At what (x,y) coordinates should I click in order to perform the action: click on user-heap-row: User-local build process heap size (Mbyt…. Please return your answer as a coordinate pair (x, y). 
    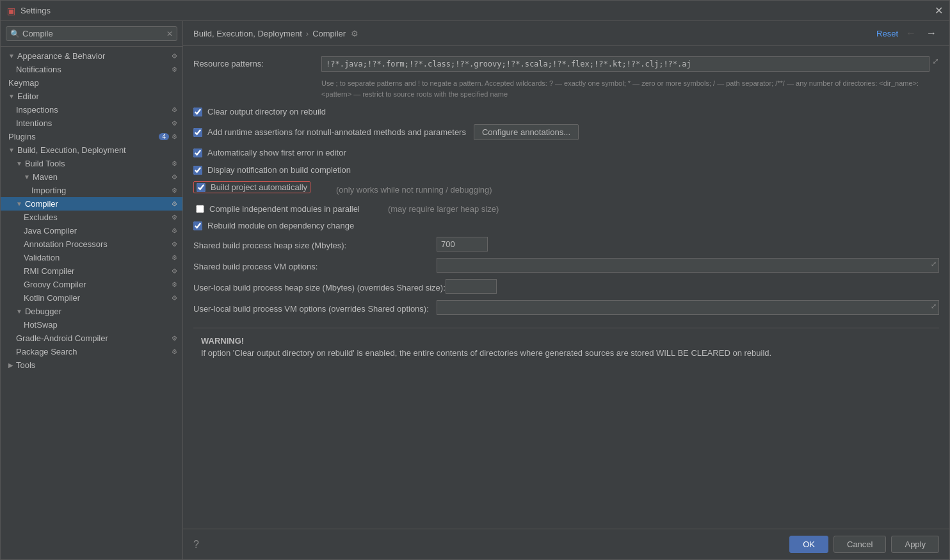
    Looking at the image, I should click on (566, 287).